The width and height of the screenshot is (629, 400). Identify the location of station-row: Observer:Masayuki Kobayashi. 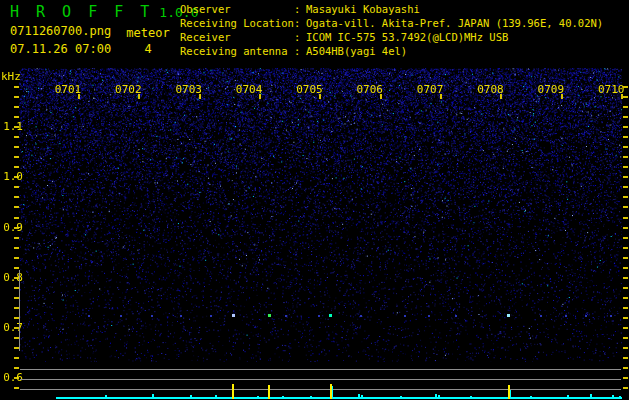
(392, 9).